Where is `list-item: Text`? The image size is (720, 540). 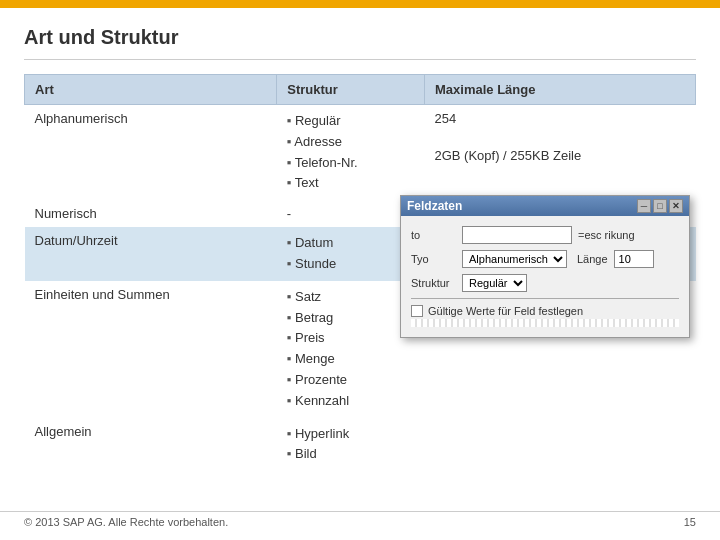
list-item: Text is located at coordinates (351, 184).